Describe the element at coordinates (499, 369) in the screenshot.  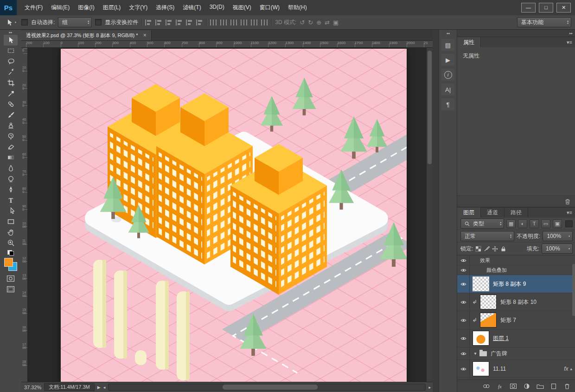
I see `layer-name: 11.11` at that location.